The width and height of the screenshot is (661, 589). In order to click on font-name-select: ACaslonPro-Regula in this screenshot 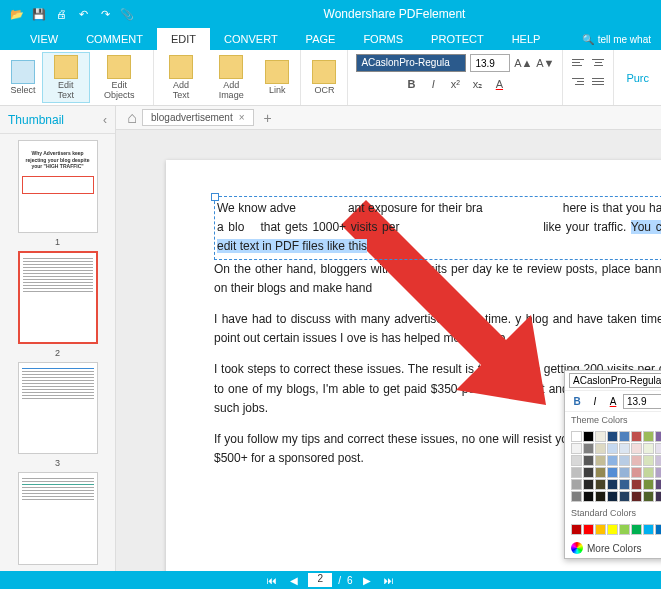, I will do `click(411, 63)`.